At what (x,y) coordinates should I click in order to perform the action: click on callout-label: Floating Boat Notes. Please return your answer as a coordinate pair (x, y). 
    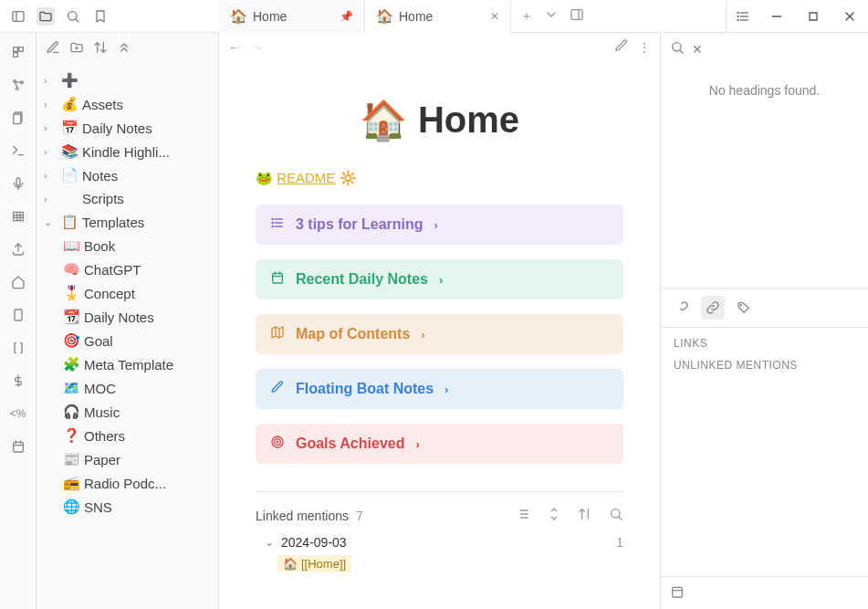
    Looking at the image, I should click on (365, 389).